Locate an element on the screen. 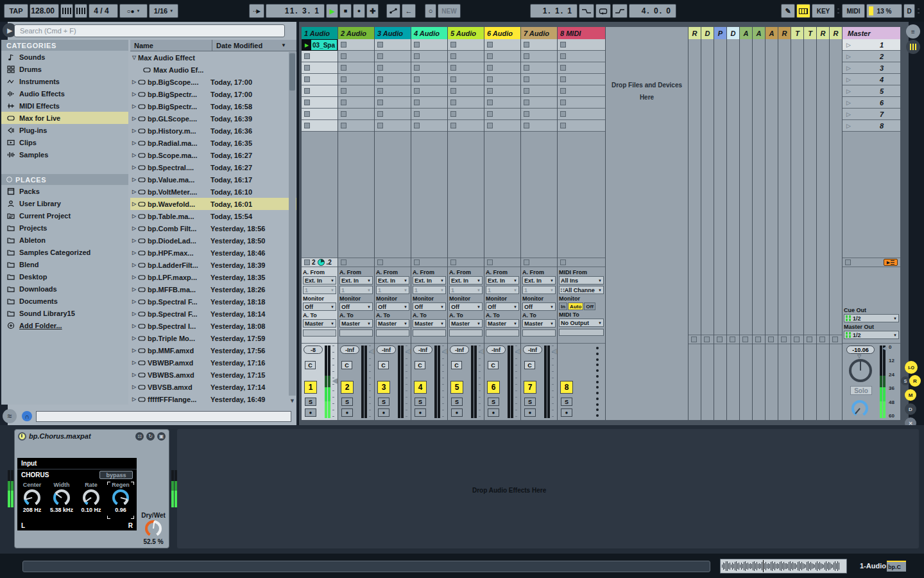  width-knob is located at coordinates (62, 498).